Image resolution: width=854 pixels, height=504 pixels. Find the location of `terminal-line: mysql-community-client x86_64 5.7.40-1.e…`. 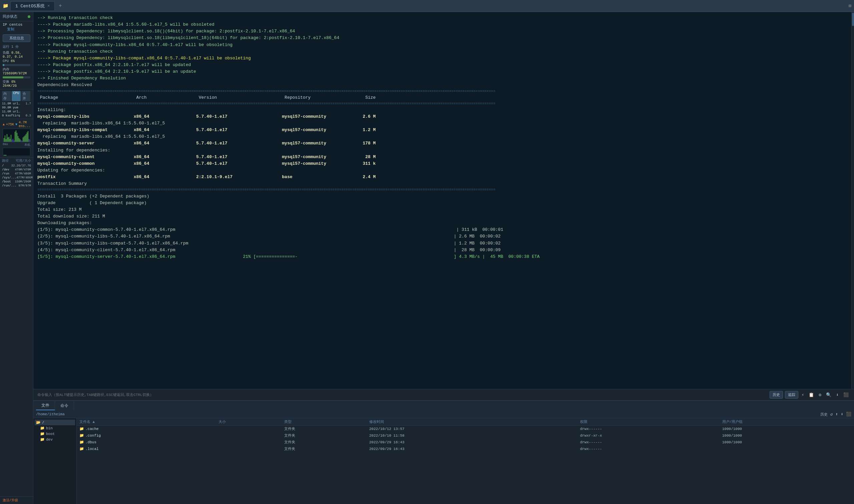

terminal-line: mysql-community-client x86_64 5.7.40-1.e… is located at coordinates (443, 157).